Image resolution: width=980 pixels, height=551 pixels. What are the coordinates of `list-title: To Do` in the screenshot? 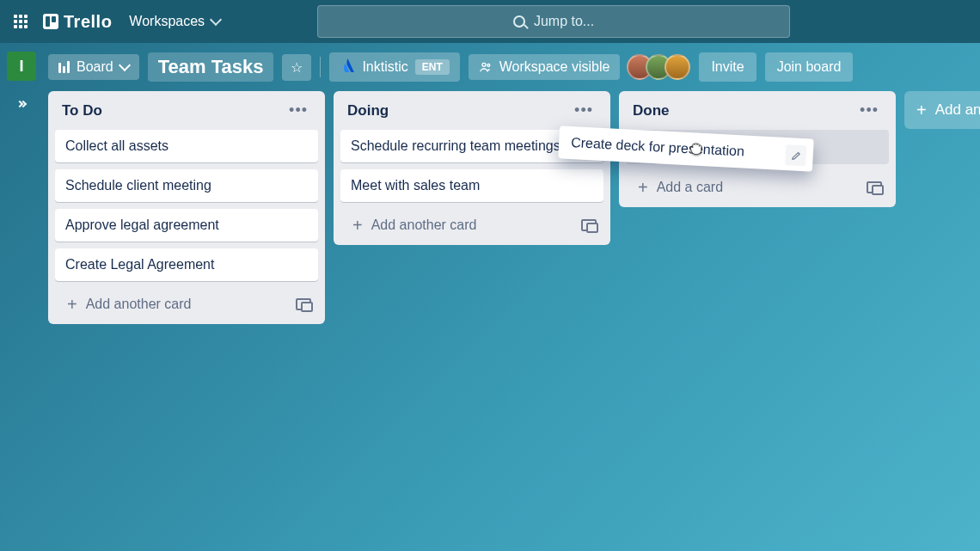 It's located at (83, 111).